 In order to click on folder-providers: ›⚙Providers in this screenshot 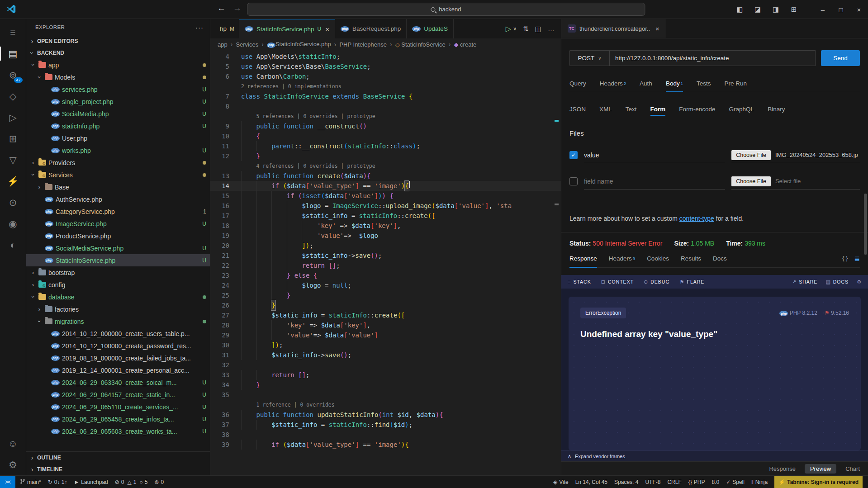, I will do `click(118, 163)`.